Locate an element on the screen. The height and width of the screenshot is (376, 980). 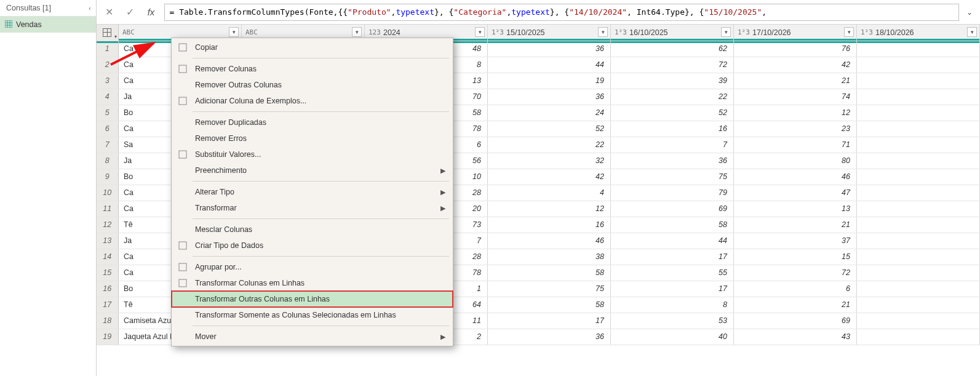
row-index: 5 is located at coordinates (108, 113).